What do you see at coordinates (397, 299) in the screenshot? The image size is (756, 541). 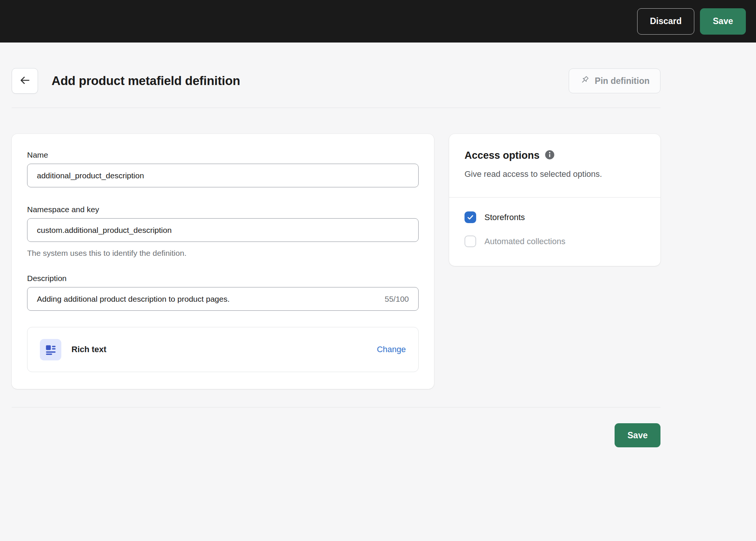 I see `character-counter: 55/100` at bounding box center [397, 299].